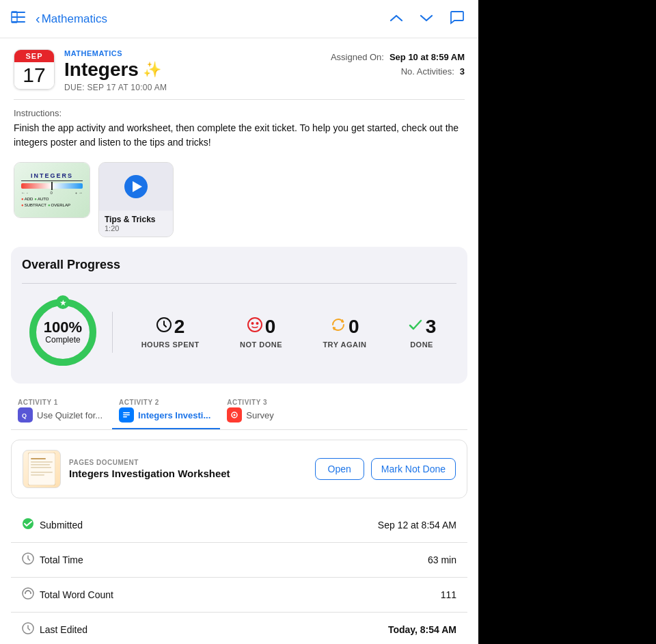 The image size is (656, 644). I want to click on calendar-day: 17, so click(34, 75).